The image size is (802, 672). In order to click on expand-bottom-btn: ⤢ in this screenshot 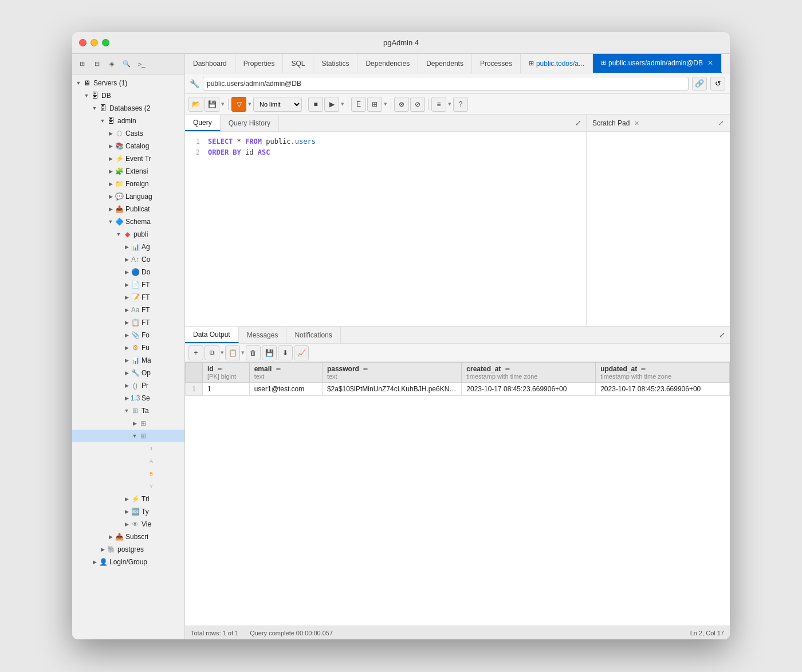, I will do `click(722, 335)`.